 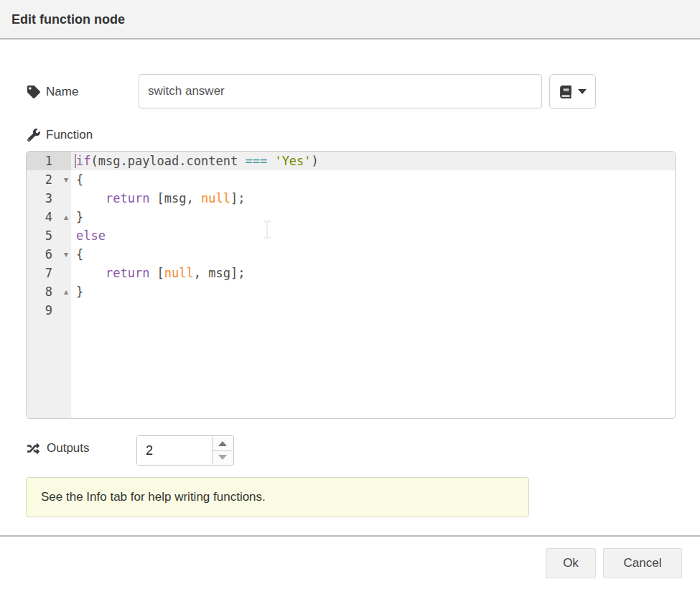 What do you see at coordinates (49, 217) in the screenshot?
I see `line-number: 4▴` at bounding box center [49, 217].